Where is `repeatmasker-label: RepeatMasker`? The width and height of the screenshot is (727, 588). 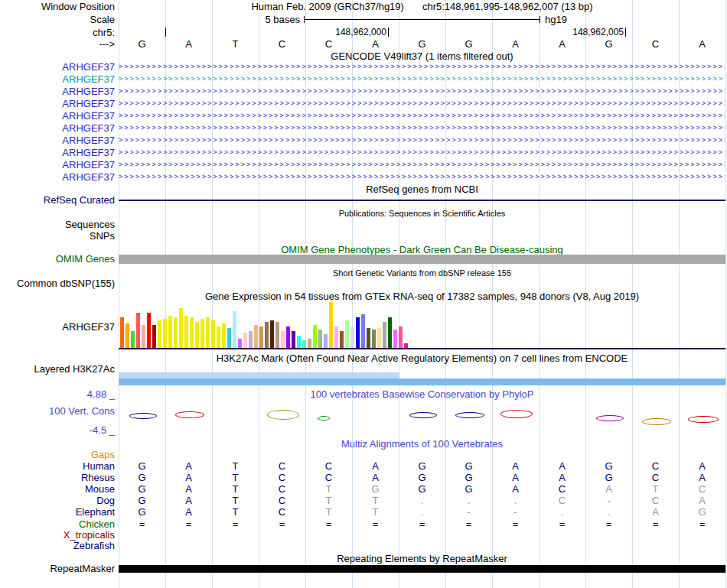 repeatmasker-label: RepeatMasker is located at coordinates (57, 569).